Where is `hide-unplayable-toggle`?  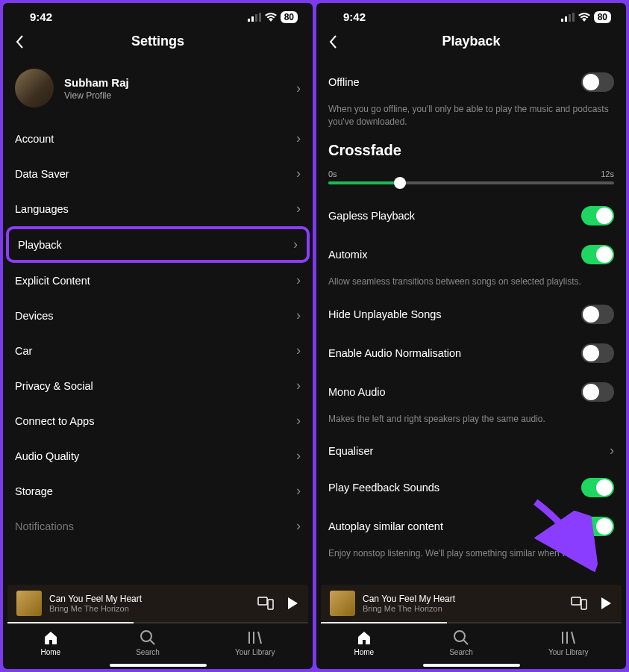 hide-unplayable-toggle is located at coordinates (598, 314).